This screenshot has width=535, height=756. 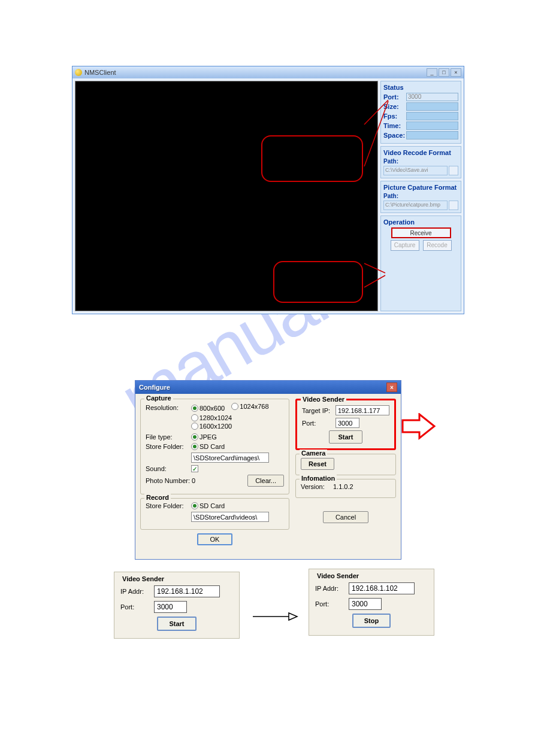 I want to click on configure-title: Configure, so click(x=262, y=387).